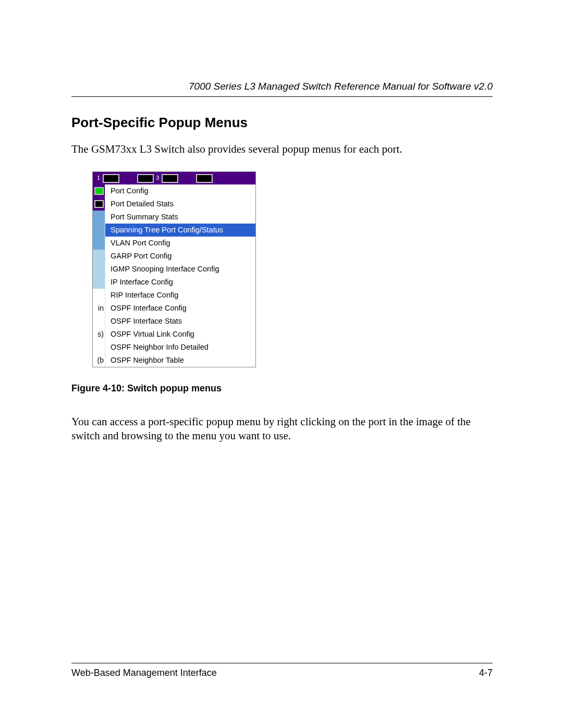 This screenshot has height=728, width=563. I want to click on page-footer: Web-Based Management Interface 4-7, so click(282, 671).